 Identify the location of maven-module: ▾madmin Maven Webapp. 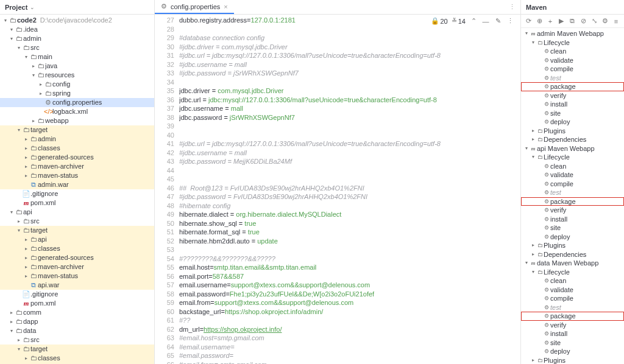
(573, 34).